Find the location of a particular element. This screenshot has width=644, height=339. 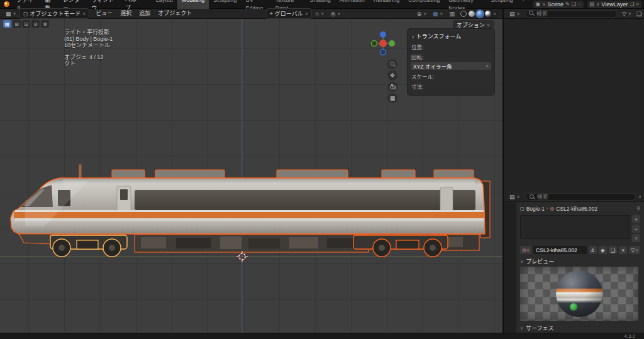

topbar: ファイル編集レンダーウィンドウヘルプ LayoutModelingSculpti… is located at coordinates (322, 4).